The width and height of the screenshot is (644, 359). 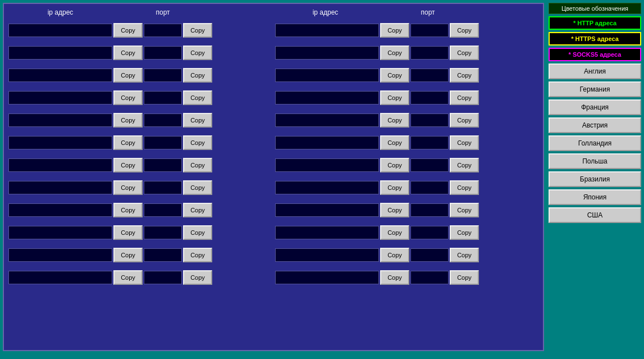 What do you see at coordinates (595, 125) in the screenshot?
I see `country-austria-button: Австрия` at bounding box center [595, 125].